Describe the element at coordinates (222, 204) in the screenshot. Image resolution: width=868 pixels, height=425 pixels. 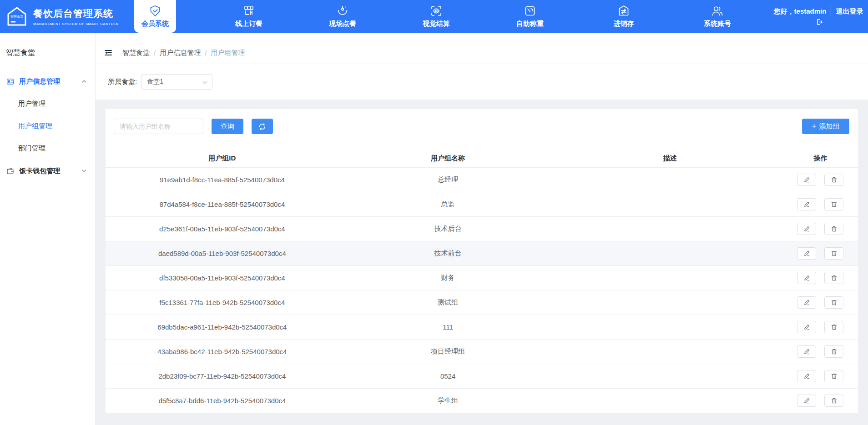
I see `cell-group-id: 87d4a584-f8ce-11ea-885f-52540073d0c4` at that location.